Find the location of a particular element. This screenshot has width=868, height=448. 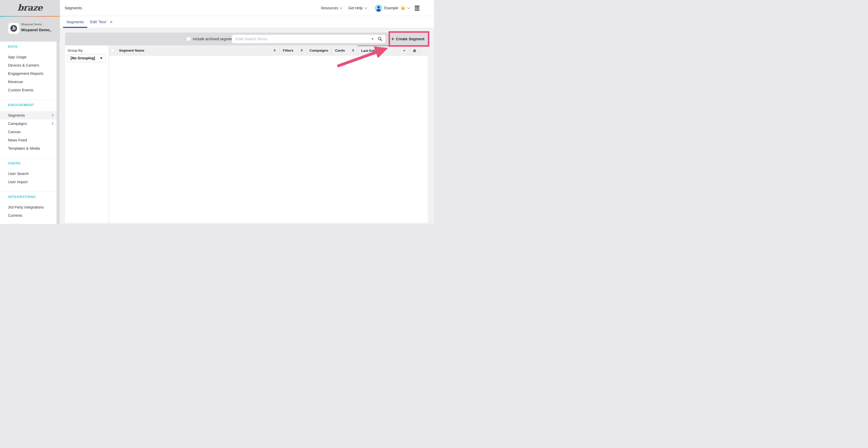

top-header: Segments Resources Get Help Example is located at coordinates (247, 8).